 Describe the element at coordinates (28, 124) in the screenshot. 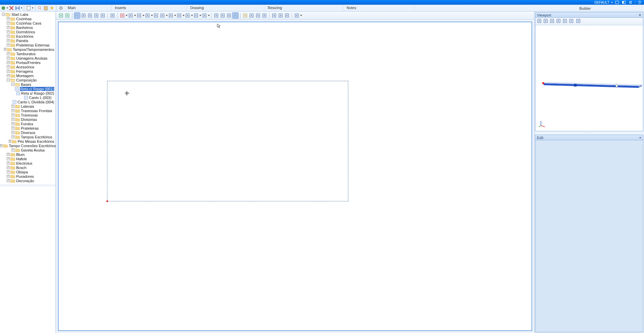

I see `tree-row: +Fundos` at that location.